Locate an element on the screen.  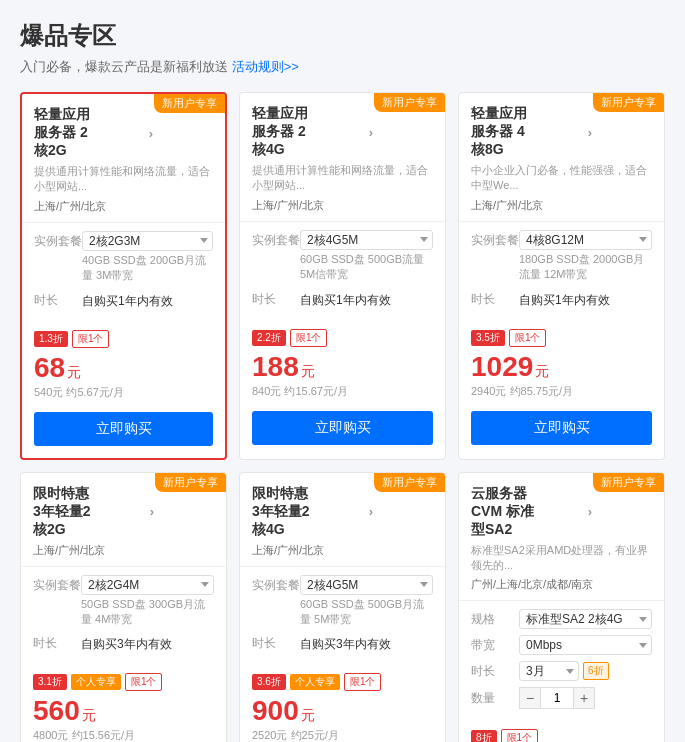
price-display: 1029元 is located at coordinates (562, 367).